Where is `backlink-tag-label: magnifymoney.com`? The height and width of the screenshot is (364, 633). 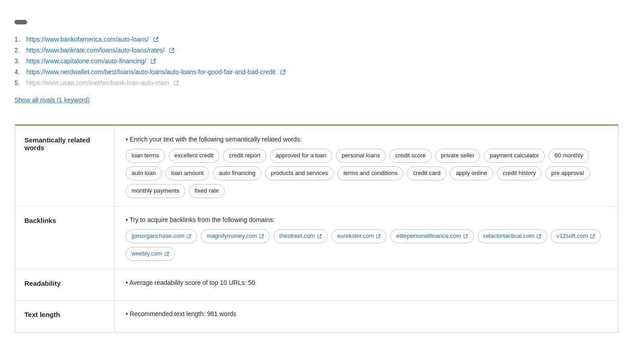
backlink-tag-label: magnifymoney.com is located at coordinates (232, 236).